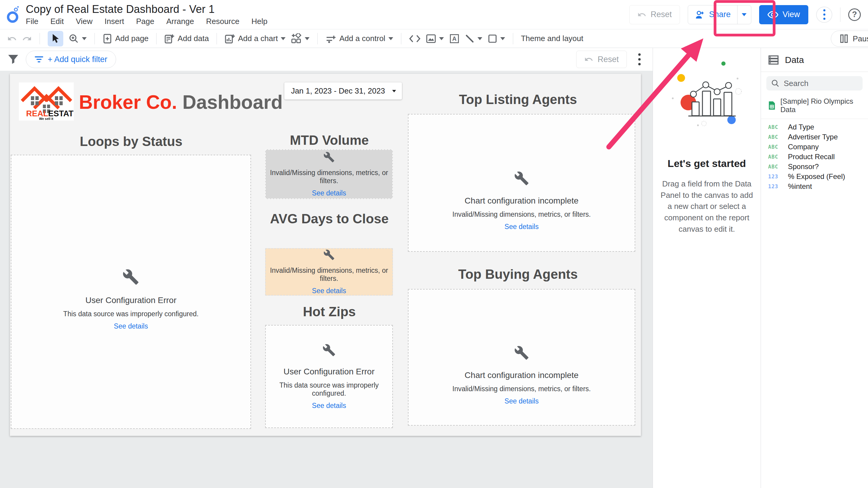  What do you see at coordinates (435, 39) in the screenshot?
I see `add-image-button` at bounding box center [435, 39].